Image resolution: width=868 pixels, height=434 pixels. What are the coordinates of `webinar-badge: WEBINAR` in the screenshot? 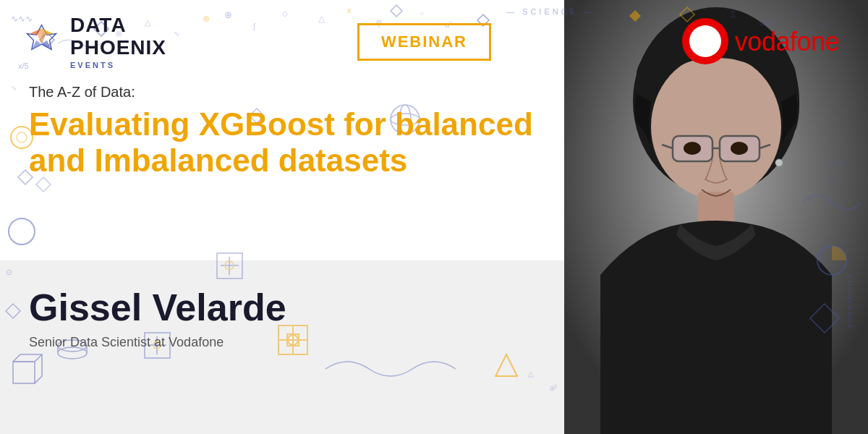 It's located at (424, 42).